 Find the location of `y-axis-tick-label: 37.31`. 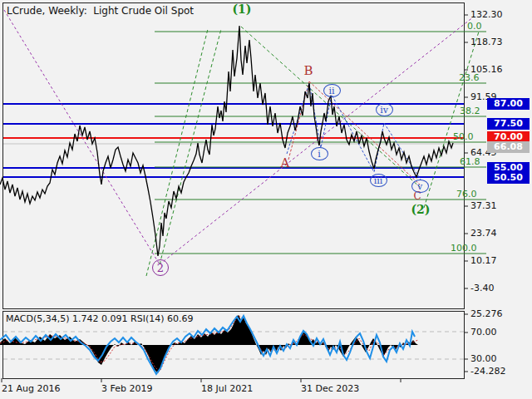

y-axis-tick-label: 37.31 is located at coordinates (484, 206).